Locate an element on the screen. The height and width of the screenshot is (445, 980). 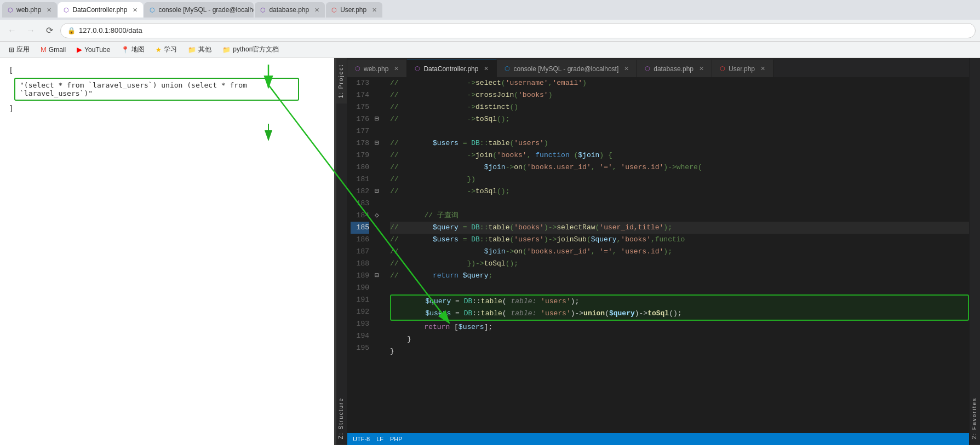
status-bar: UTF-8 LF PHP is located at coordinates (658, 439).